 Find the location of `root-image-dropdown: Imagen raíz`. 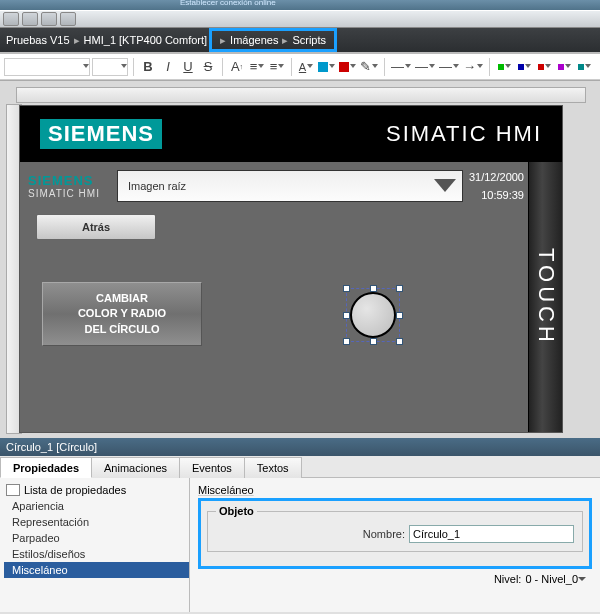

root-image-dropdown: Imagen raíz is located at coordinates (290, 186).